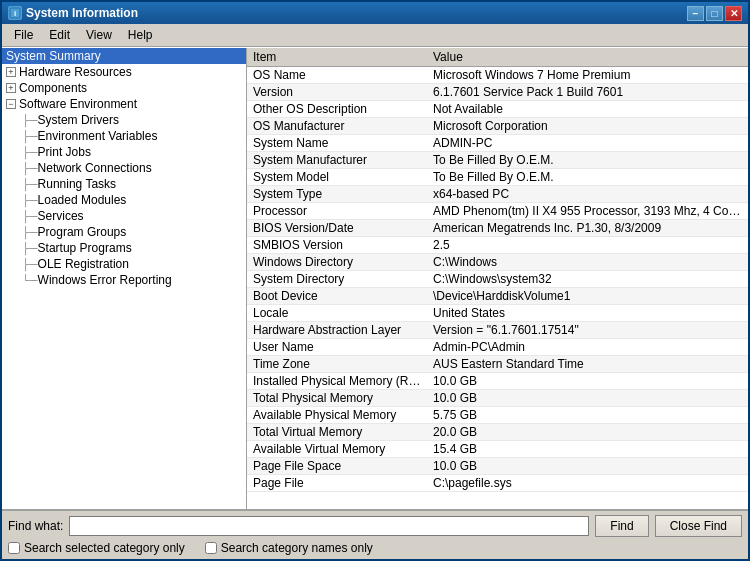  What do you see at coordinates (498, 484) in the screenshot?
I see `table-row: Page FileC:\pagefile.sys` at bounding box center [498, 484].